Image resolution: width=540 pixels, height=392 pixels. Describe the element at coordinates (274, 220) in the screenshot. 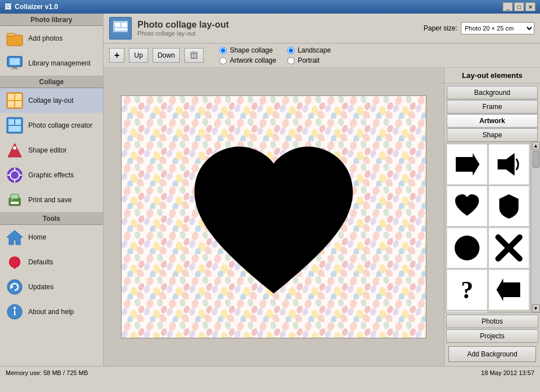

I see `heart-shape` at that location.